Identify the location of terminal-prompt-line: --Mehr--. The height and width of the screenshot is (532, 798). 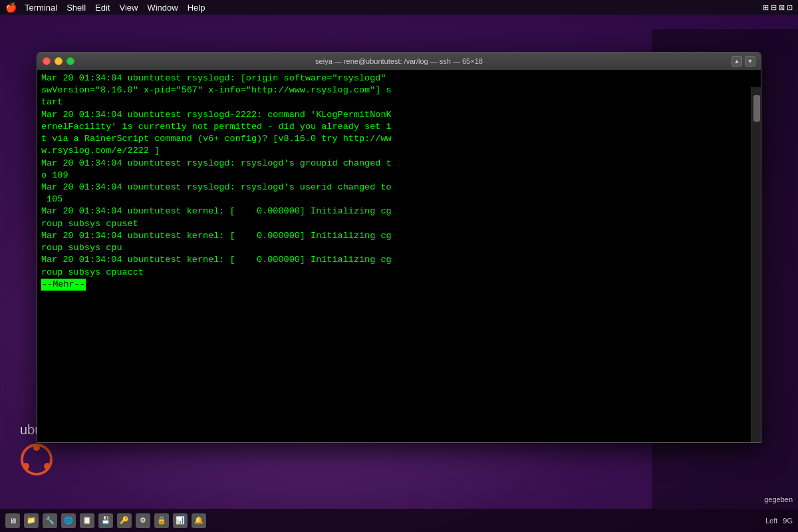
(217, 285).